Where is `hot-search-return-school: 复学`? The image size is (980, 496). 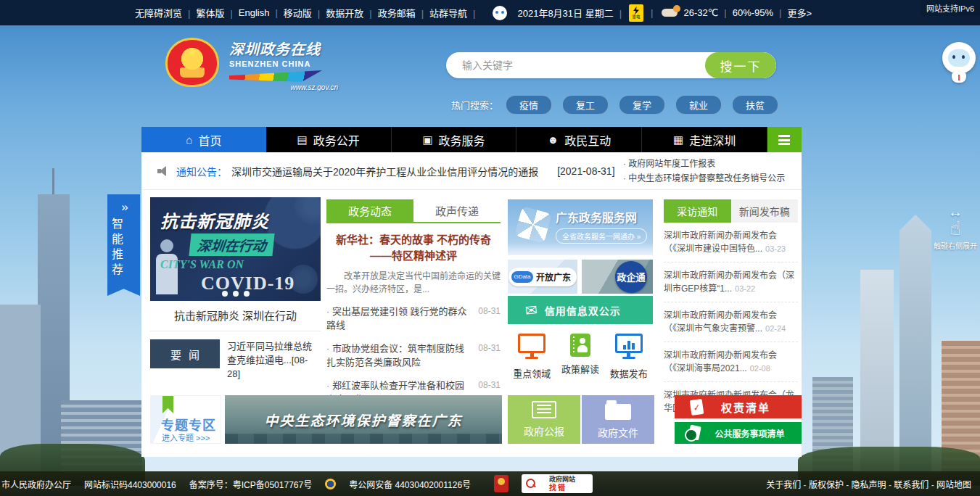 hot-search-return-school: 复学 is located at coordinates (642, 104).